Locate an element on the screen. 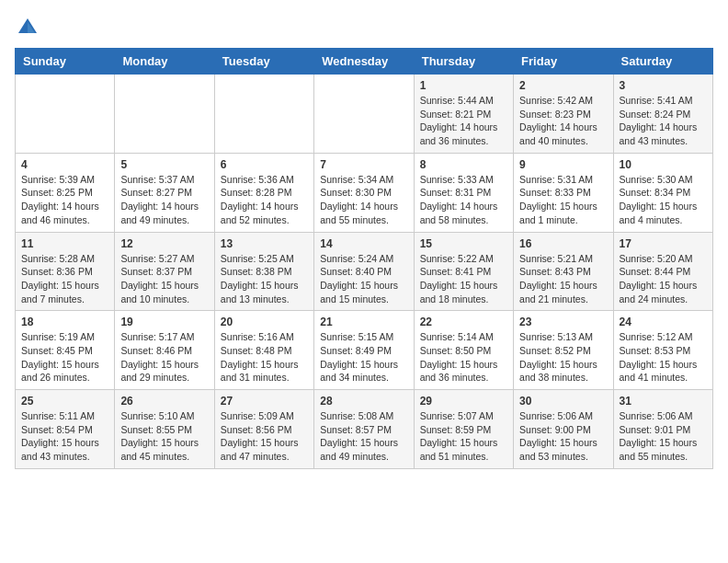 This screenshot has width=728, height=563. day-info: Sunrise: 5:06 AMSunset: 9:01 PMDaylight:… is located at coordinates (664, 436).